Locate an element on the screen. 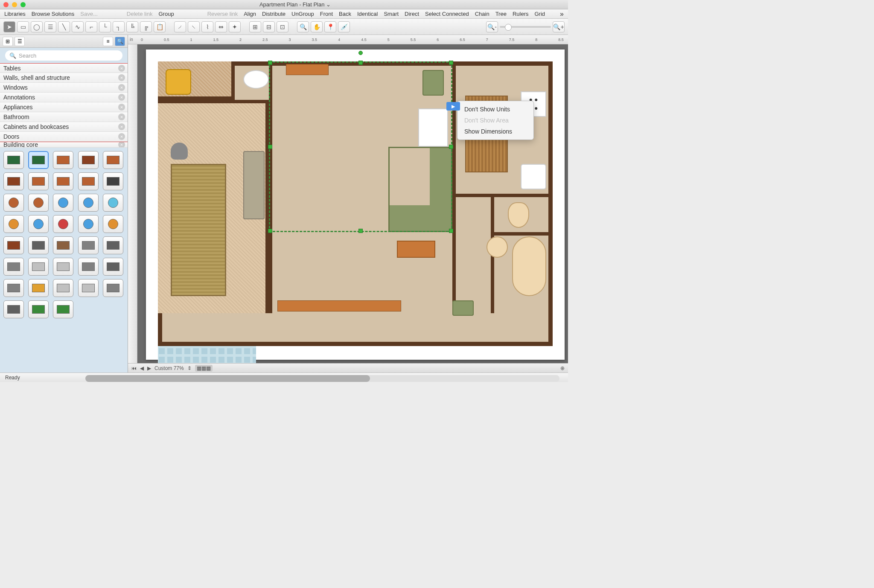 The image size is (874, 588). close-button is located at coordinates (6, 5).